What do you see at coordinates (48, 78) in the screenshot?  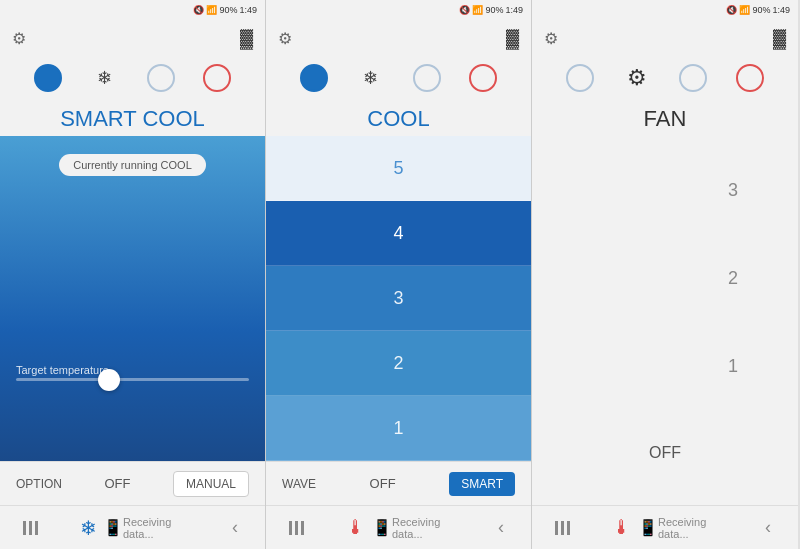 I see `mode-cool` at bounding box center [48, 78].